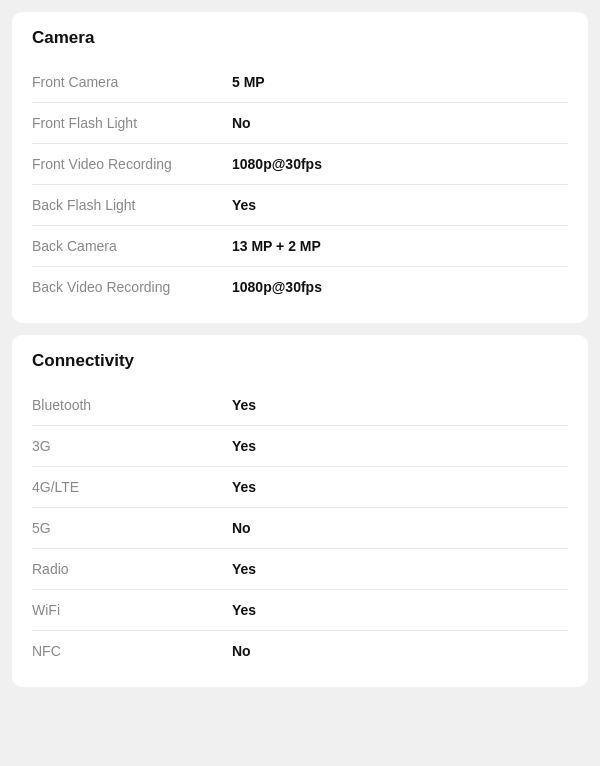 Image resolution: width=600 pixels, height=766 pixels. Describe the element at coordinates (132, 287) in the screenshot. I see `spec-label: Back Video Recording` at that location.